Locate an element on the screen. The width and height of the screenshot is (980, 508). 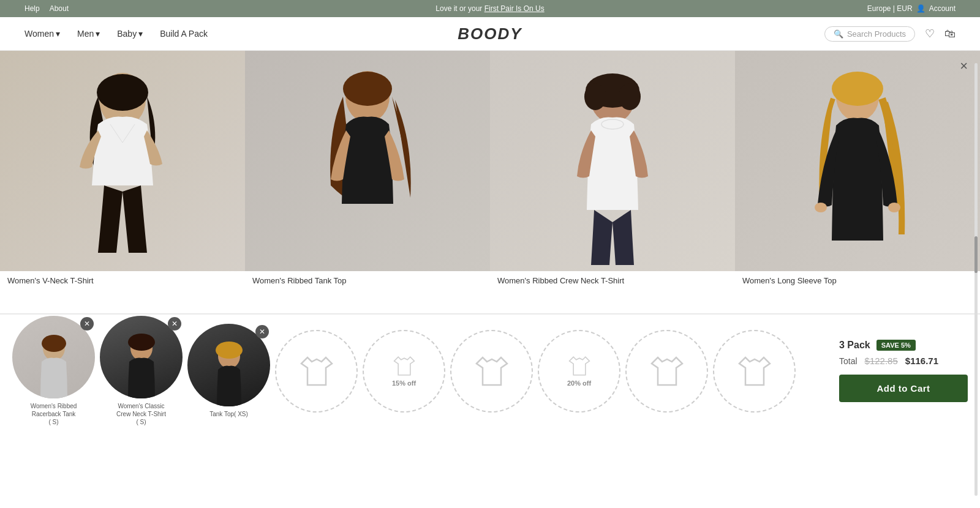
pack-summary-header: 3 Pack SAVE 5% is located at coordinates (877, 345).